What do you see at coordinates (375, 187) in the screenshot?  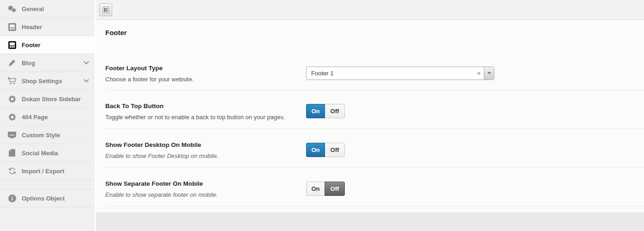 I see `field-row-separate-footer-on-mobile: Show Separate Footer On Mobile Enable to…` at bounding box center [375, 187].